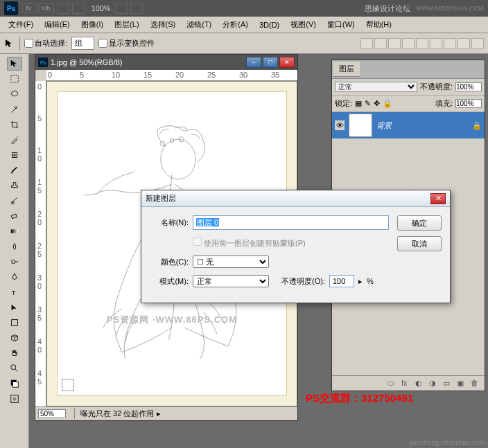  Describe the element at coordinates (15, 338) in the screenshot. I see `3d-tool` at that location.